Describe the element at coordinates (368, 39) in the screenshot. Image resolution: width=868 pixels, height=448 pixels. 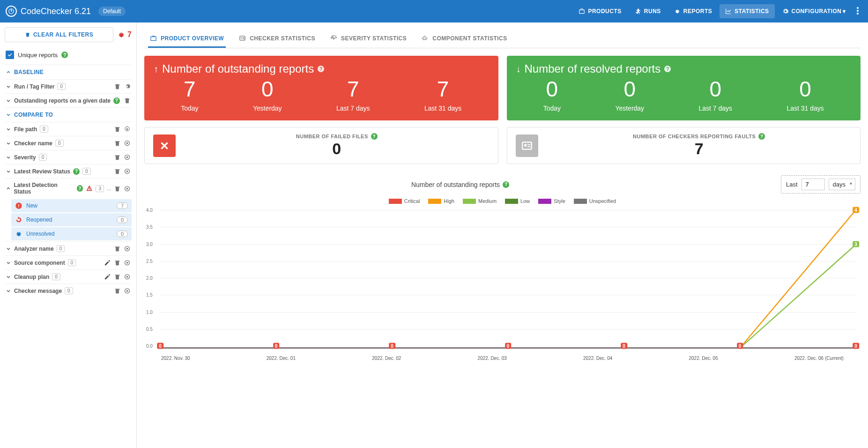
I see `tab-severity-statistics: SEVERITY STATISTICS` at that location.